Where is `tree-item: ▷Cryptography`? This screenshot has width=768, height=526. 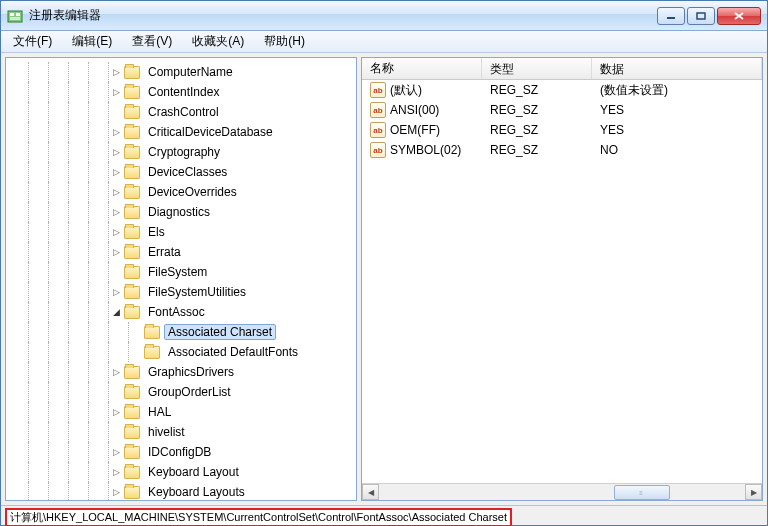 tree-item: ▷Cryptography is located at coordinates (183, 152).